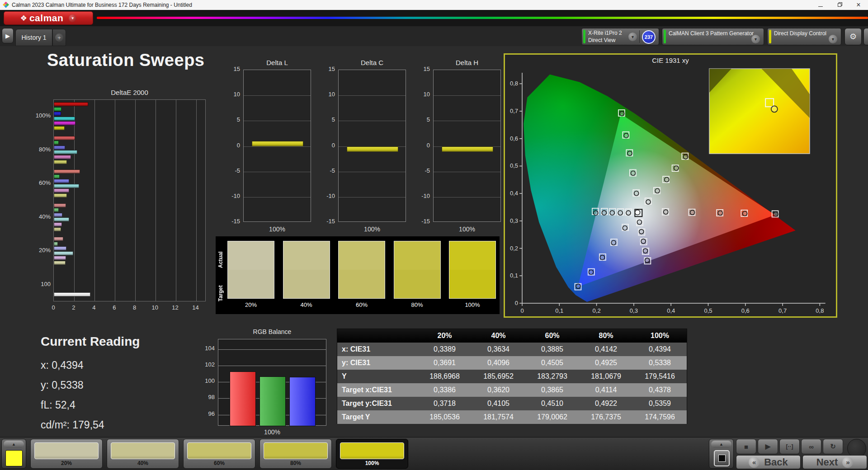 Image resolution: width=868 pixels, height=470 pixels. I want to click on pattern-generator-name: CalMAN Client 3 Pattern Generator, so click(711, 33).